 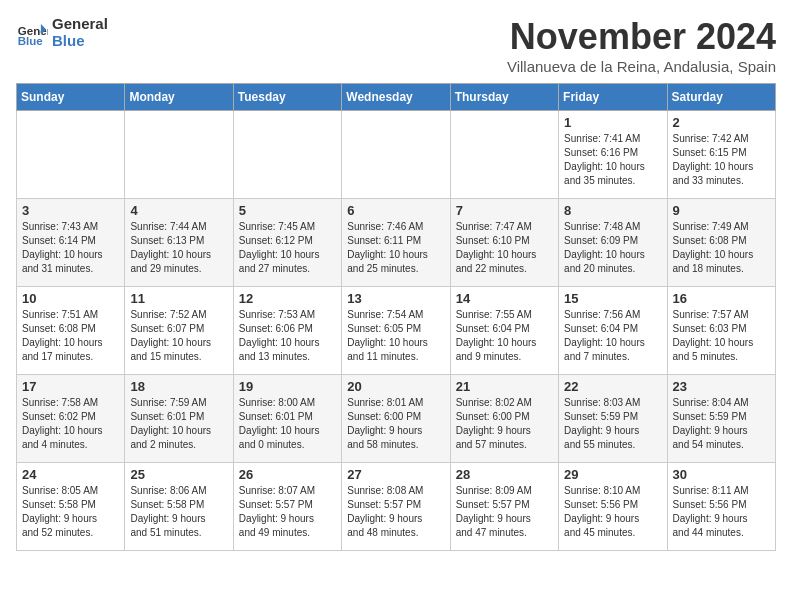 I want to click on calendar-cell: 2Sunrise: 7:42 AM Sunset: 6:15 PM Daylig…, so click(x=721, y=155).